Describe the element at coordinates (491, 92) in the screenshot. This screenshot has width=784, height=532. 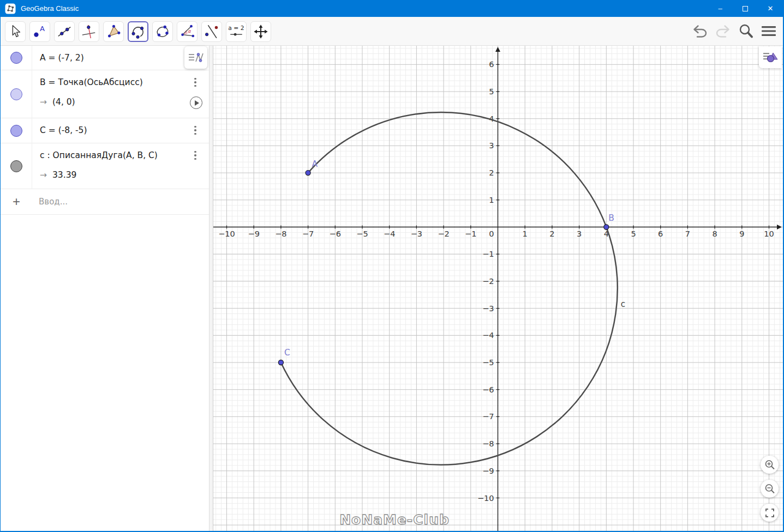
I see `y-tick-label: 5` at that location.